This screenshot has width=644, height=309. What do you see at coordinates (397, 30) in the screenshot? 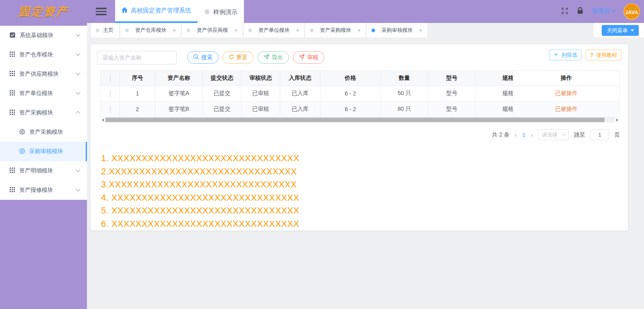
I see `tab-purchase-audit: 采购审核模块 ×` at bounding box center [397, 30].